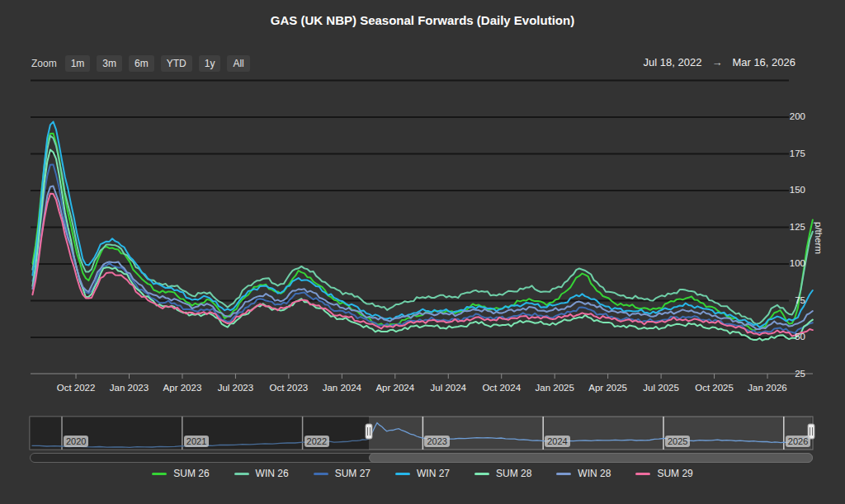 Image resolution: width=845 pixels, height=504 pixels. I want to click on legend-label: SUM 29, so click(675, 473).